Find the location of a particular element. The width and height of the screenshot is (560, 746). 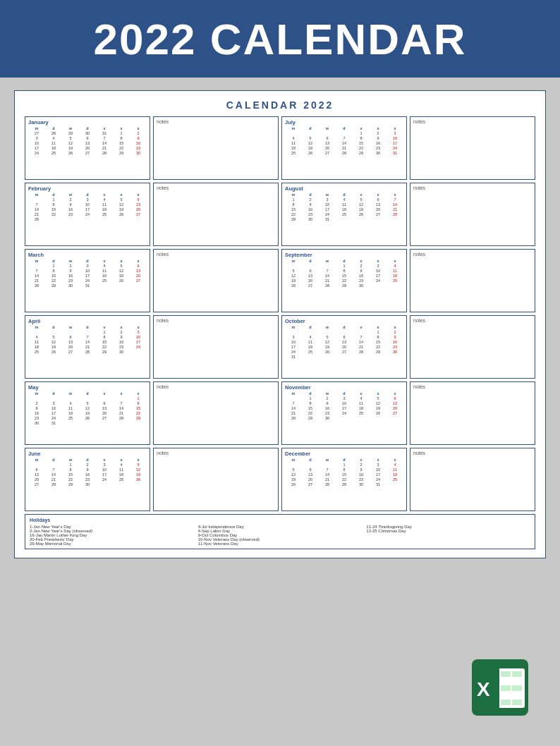

holiday-col-0: 1-Jan New Year's Day2-Jan New Year's Day… is located at coordinates (111, 535).